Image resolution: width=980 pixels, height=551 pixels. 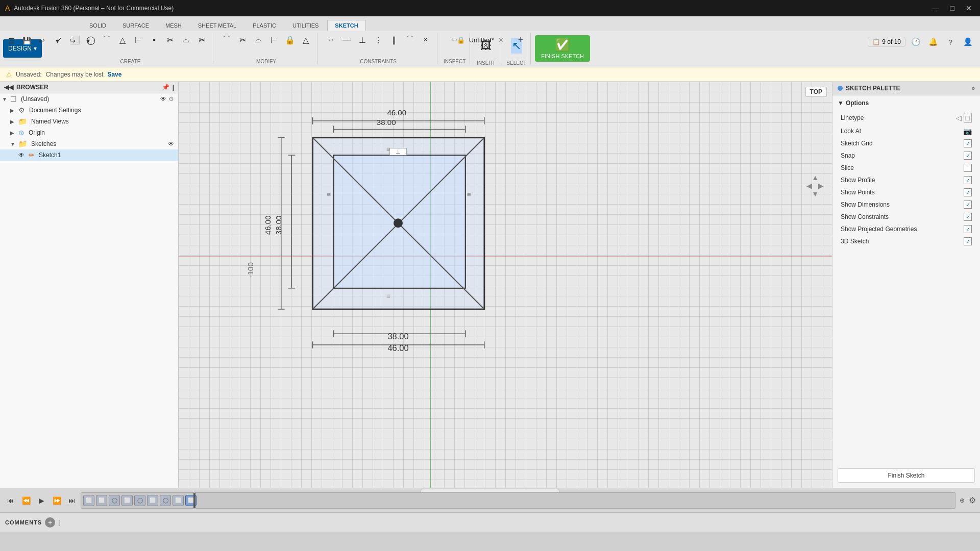 What do you see at coordinates (518, 500) in the screenshot?
I see `timeline-track: ⬜ ⬜ ◯ ⬜ ◯ ⬜ ◯ ⬜ ⬜` at bounding box center [518, 500].